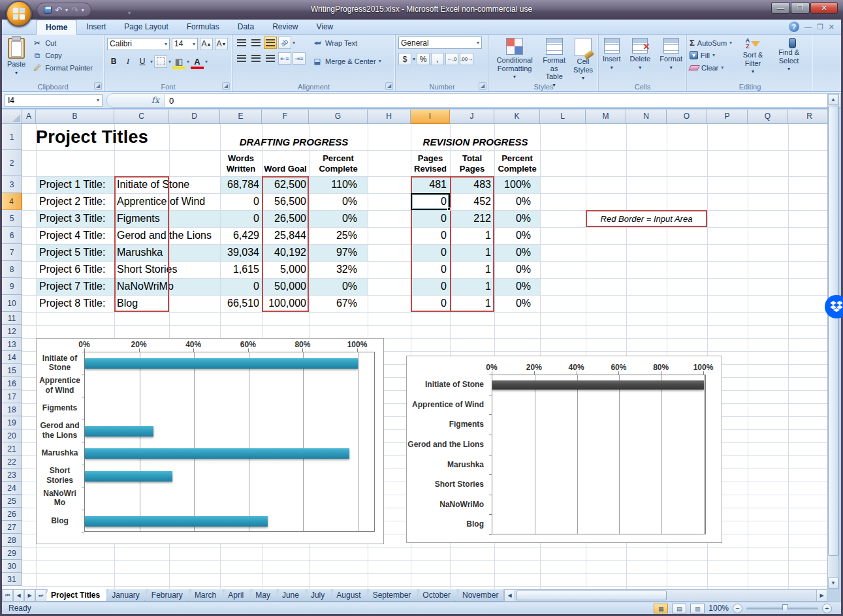  What do you see at coordinates (794, 27) in the screenshot?
I see `help-icon: ?` at bounding box center [794, 27].